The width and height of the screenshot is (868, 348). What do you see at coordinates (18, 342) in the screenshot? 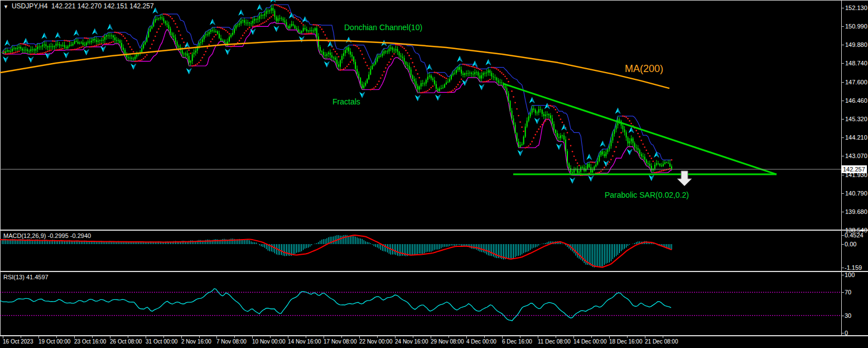
I see `time-axis-label: 16 Oct 2023` at bounding box center [18, 342].